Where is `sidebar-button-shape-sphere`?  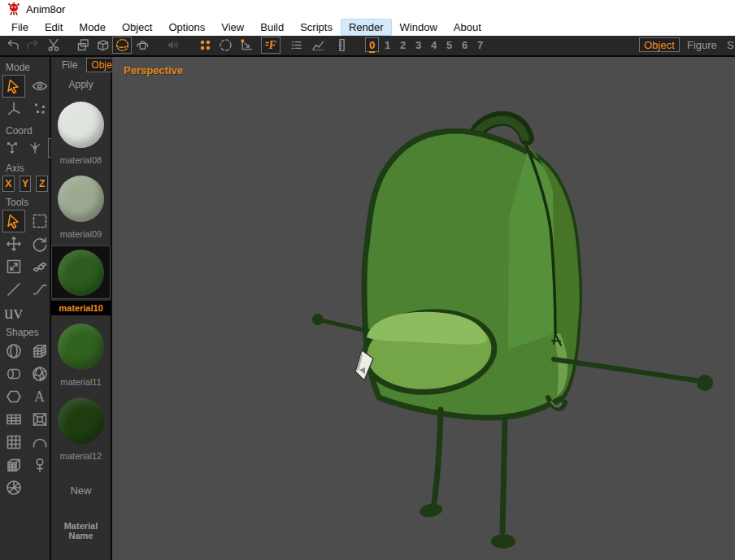
sidebar-button-shape-sphere is located at coordinates (14, 351).